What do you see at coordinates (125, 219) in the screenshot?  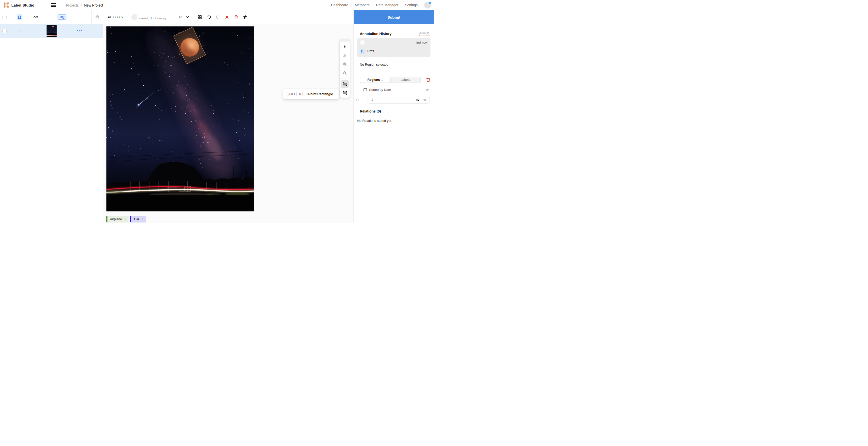 I see `label-hotkey: 1` at bounding box center [125, 219].